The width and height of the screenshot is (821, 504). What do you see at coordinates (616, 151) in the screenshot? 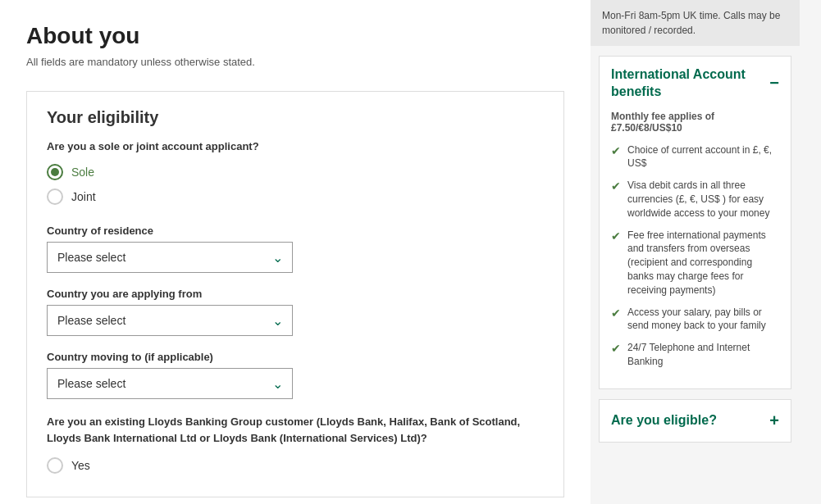
I see `check-icon-1: ✔` at bounding box center [616, 151].